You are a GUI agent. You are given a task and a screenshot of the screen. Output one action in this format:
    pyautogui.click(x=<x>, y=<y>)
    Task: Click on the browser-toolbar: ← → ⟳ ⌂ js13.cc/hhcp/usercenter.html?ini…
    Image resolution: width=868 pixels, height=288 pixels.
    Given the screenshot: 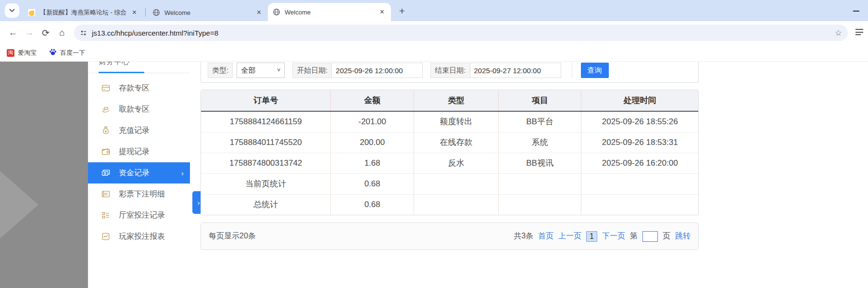 What is the action you would take?
    pyautogui.click(x=434, y=33)
    